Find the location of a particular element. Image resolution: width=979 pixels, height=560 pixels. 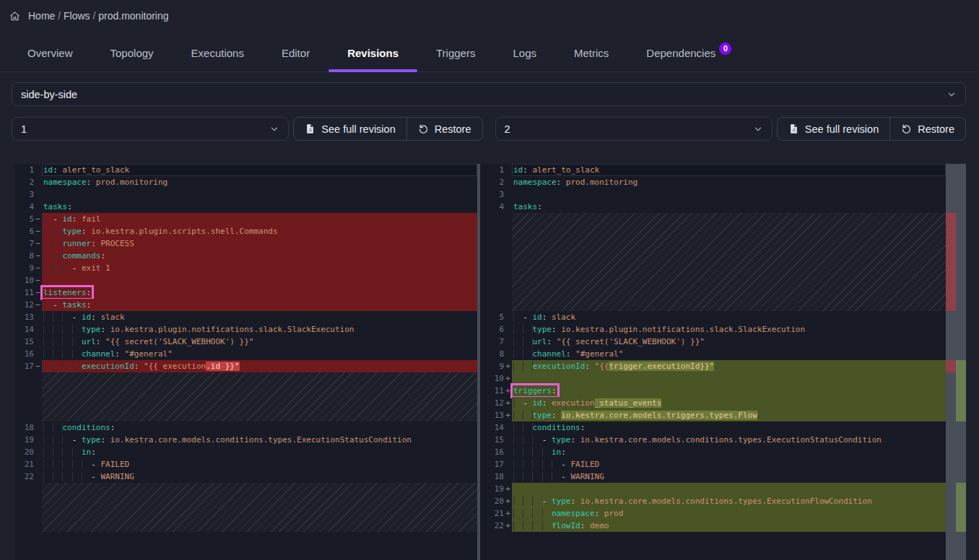

breadcrumb-item: Flows is located at coordinates (77, 16).